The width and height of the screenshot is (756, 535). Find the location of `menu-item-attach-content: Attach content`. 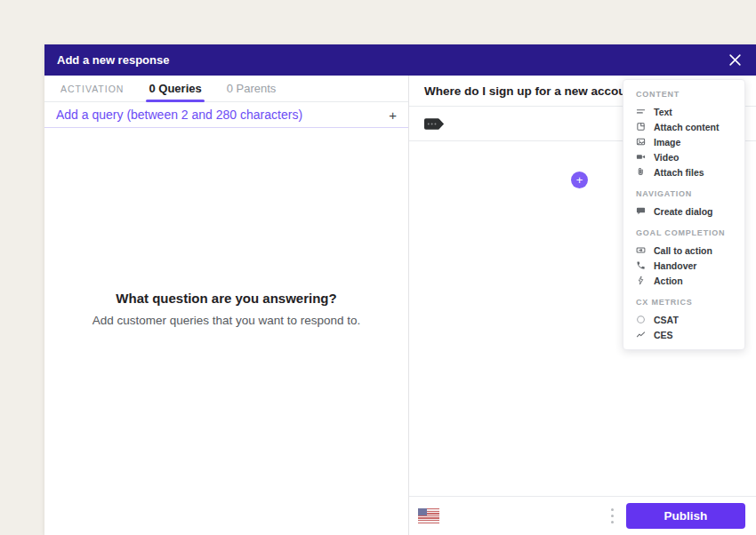

menu-item-attach-content: Attach content is located at coordinates (684, 126).